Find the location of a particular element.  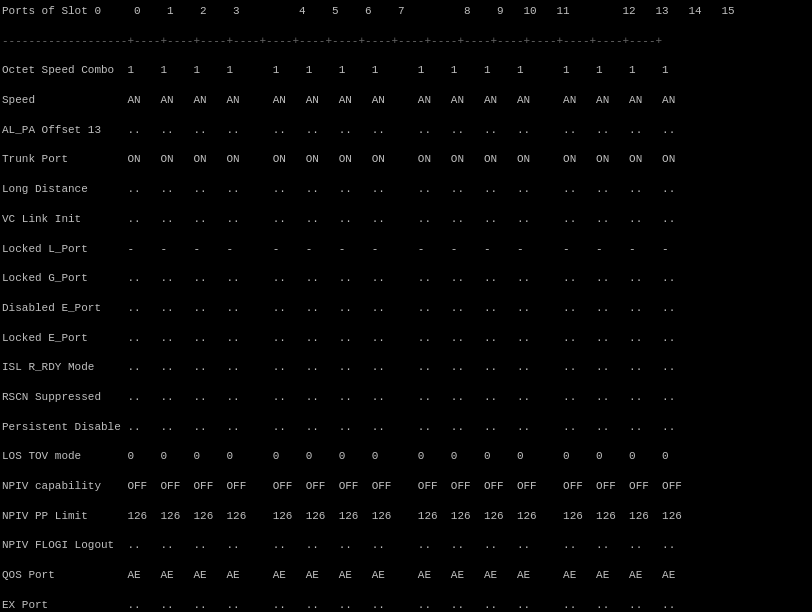

table-row: Locked E_Port .. .. .. .. .. .. .. .. ..… is located at coordinates (406, 338).